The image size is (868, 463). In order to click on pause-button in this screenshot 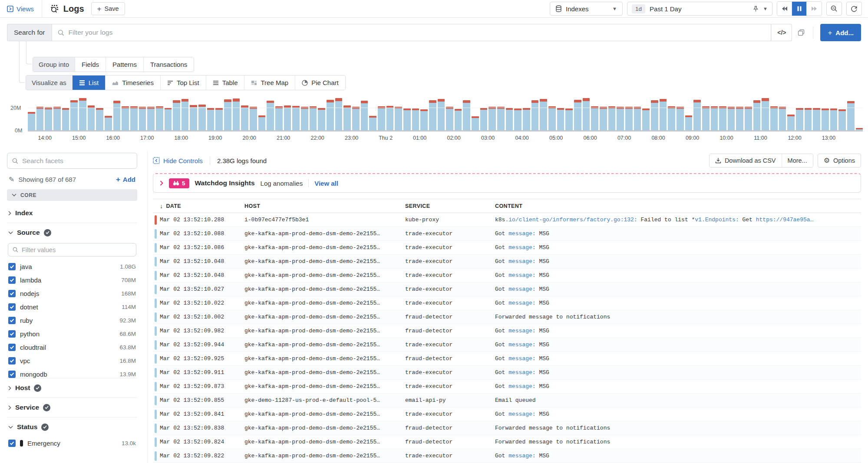, I will do `click(799, 9)`.